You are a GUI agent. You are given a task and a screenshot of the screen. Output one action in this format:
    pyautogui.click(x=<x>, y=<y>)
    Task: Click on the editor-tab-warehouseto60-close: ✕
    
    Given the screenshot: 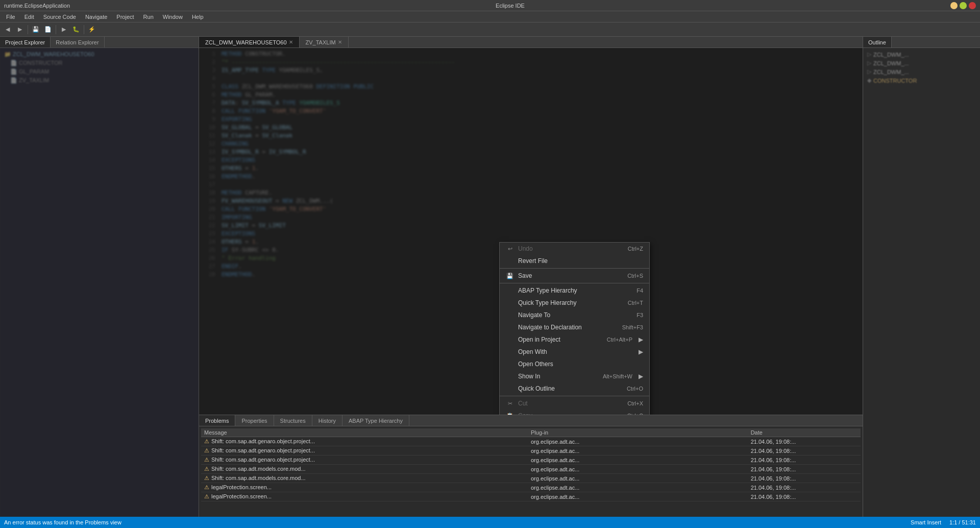 What is the action you would take?
    pyautogui.click(x=291, y=42)
    